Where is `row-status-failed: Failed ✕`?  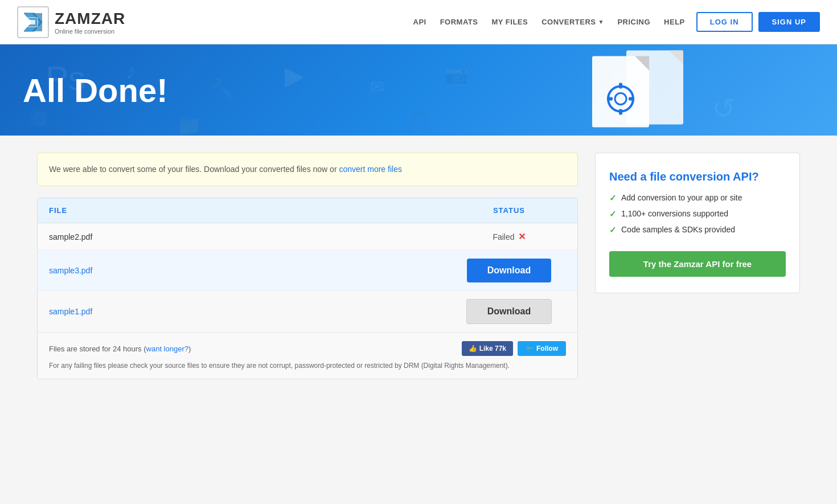 row-status-failed: Failed ✕ is located at coordinates (509, 237).